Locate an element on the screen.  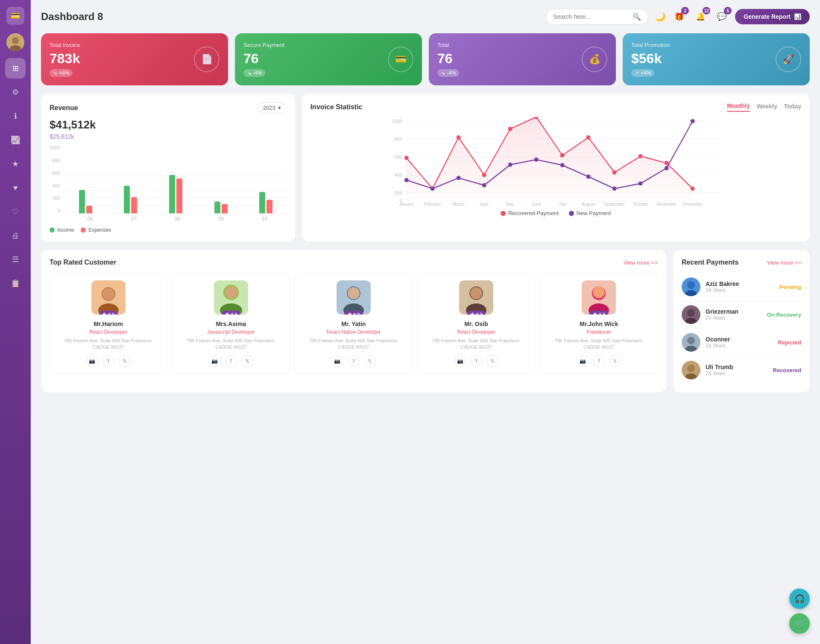
svg-text: January is located at coordinates (407, 204).